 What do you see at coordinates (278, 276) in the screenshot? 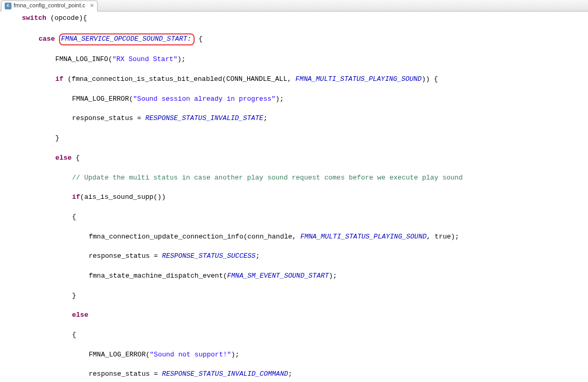
I see `const-sm-event-start: FMNA_SM_EVENT_SOUND_START` at bounding box center [278, 276].